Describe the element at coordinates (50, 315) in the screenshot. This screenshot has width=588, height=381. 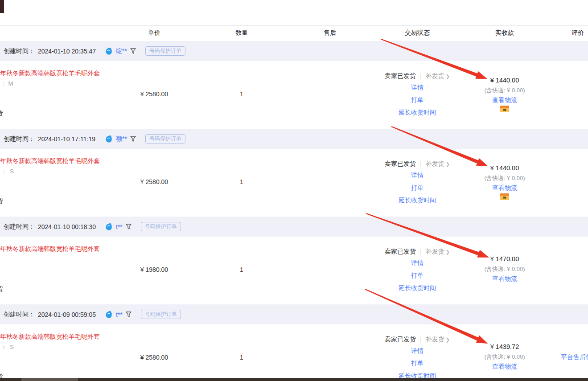
I see `created-time: 创建时间： 2024-01-09 00:59:05` at that location.